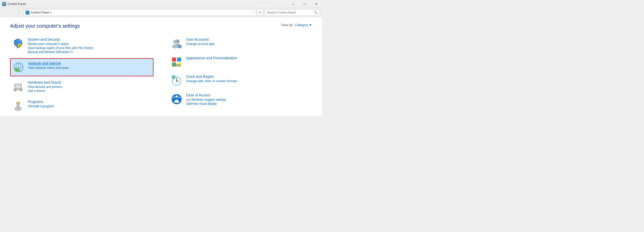 The width and height of the screenshot is (644, 232). I want to click on category-programs: Programs Uninstall a program, so click(82, 106).